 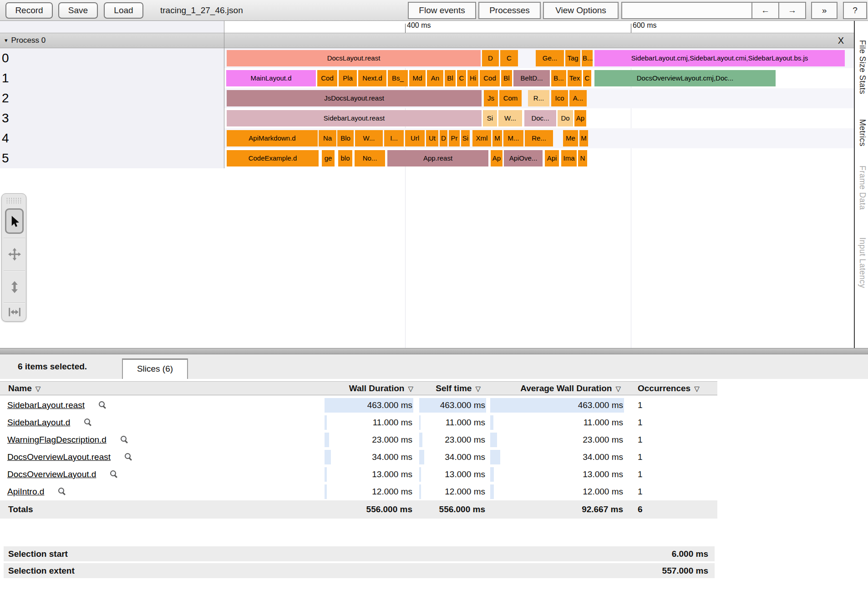 I want to click on trace-slice: M..., so click(x=513, y=138).